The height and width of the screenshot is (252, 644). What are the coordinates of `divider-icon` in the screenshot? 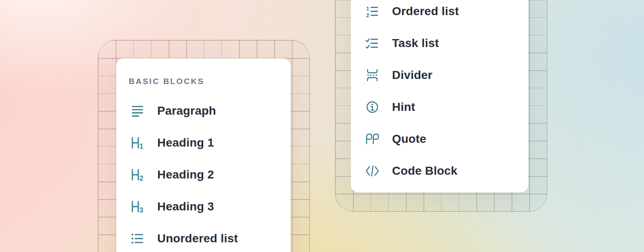 It's located at (372, 75).